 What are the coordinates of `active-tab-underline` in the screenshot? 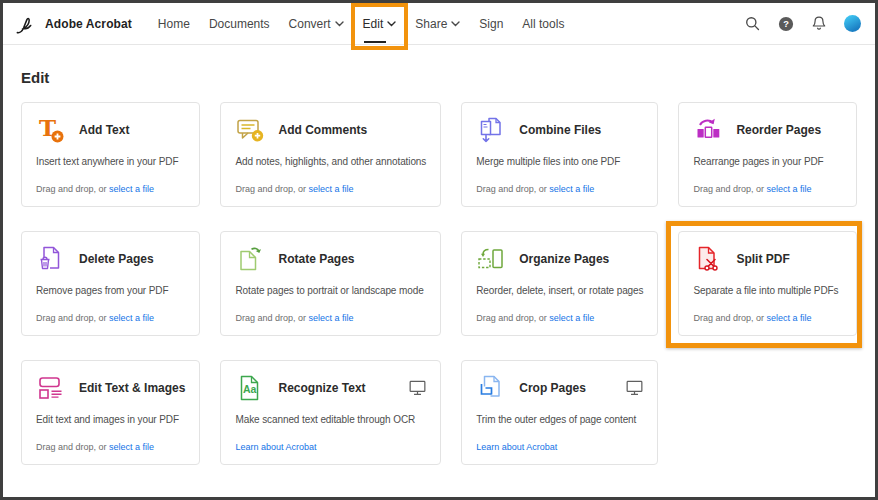 It's located at (375, 42).